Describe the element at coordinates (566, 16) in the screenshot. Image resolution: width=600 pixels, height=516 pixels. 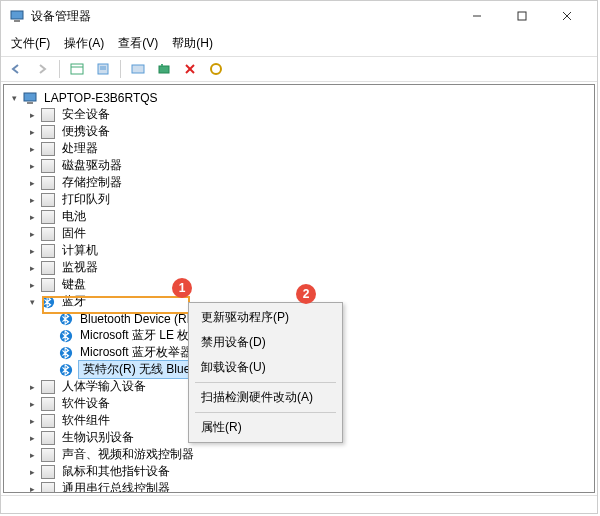
I see `close-button` at that location.